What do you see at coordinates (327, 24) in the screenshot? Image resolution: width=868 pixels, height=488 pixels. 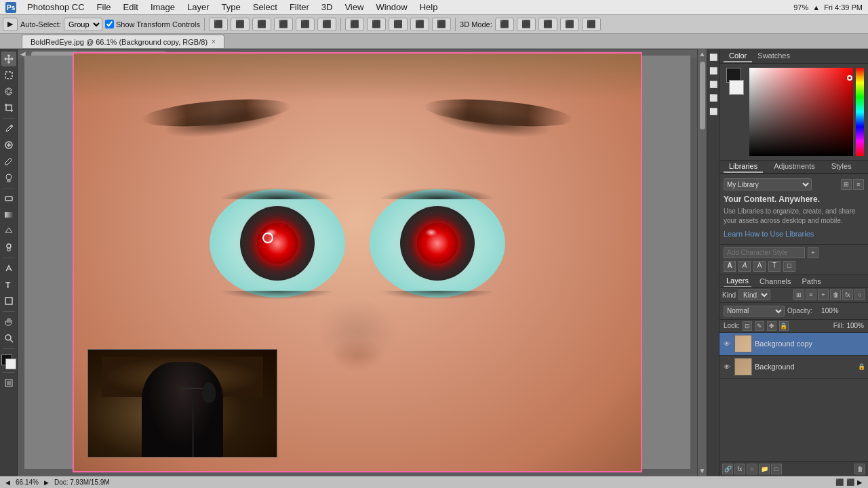 I see `align-bottom-btn: ⬛` at bounding box center [327, 24].